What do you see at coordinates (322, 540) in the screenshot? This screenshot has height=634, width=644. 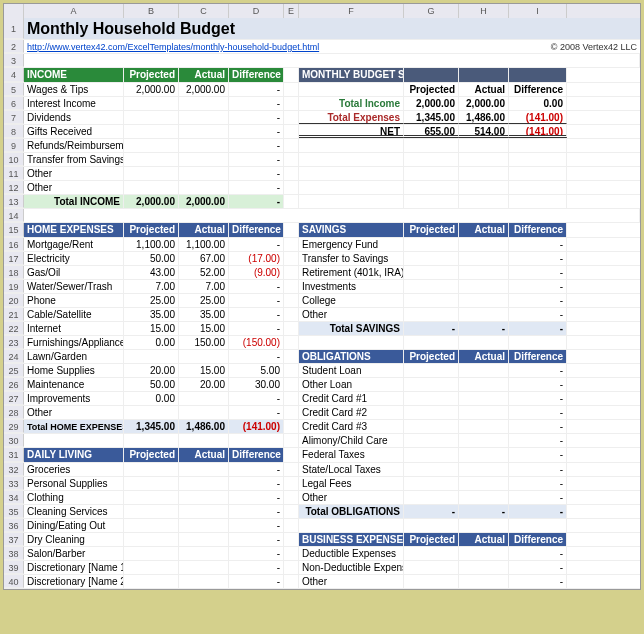 I see `data-row: 37Dry Cleaning-BUSINESS EXPENSEProjected…` at bounding box center [322, 540].